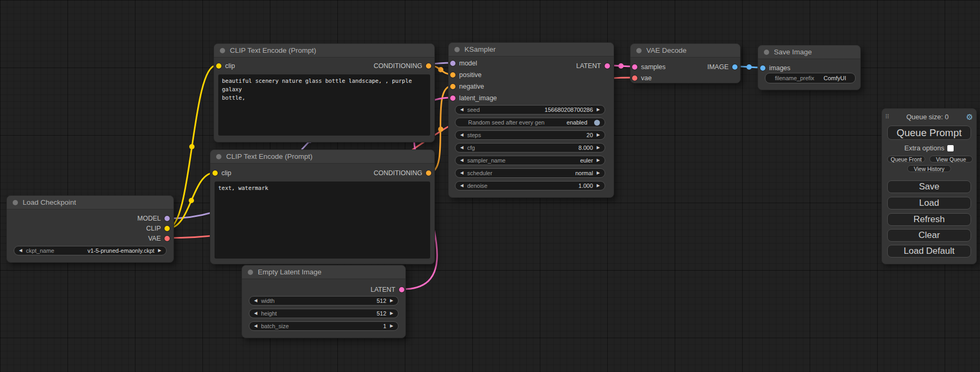  What do you see at coordinates (530, 148) in the screenshot?
I see `cfg-widget: ◀ cfg 8.000 ▶` at bounding box center [530, 148].